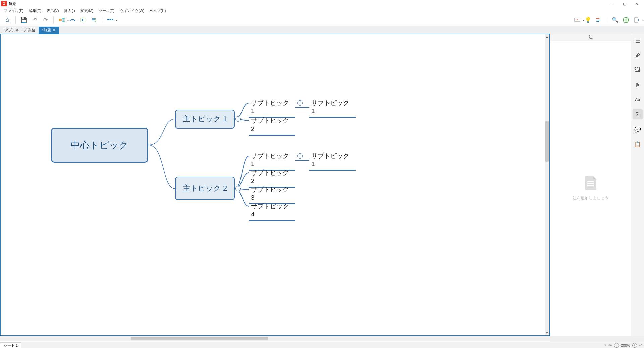 This screenshot has height=348, width=644. What do you see at coordinates (547, 37) in the screenshot?
I see `scroll-up-icon: ▲` at bounding box center [547, 37].